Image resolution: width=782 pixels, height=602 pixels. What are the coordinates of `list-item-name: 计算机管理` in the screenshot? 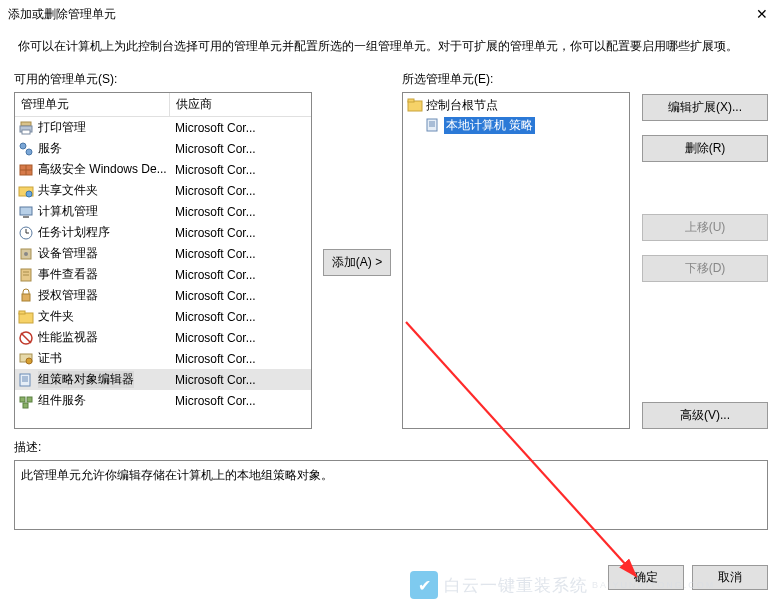 It's located at (68, 212).